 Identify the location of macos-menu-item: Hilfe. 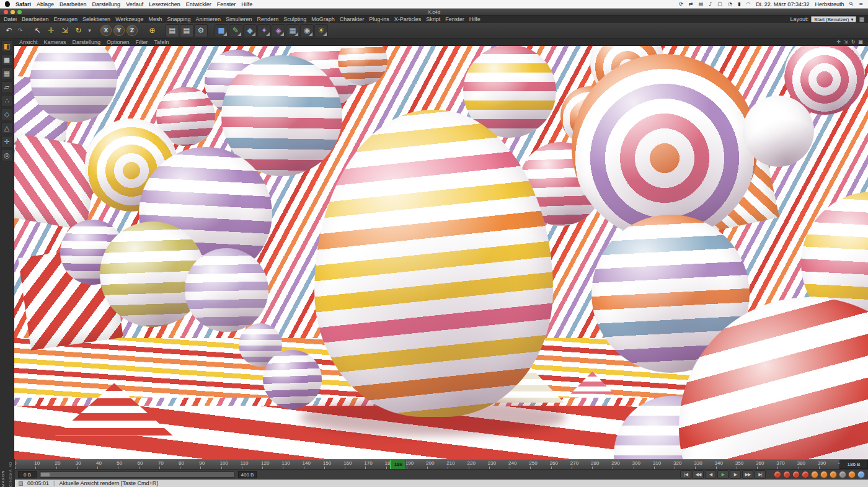
(247, 4).